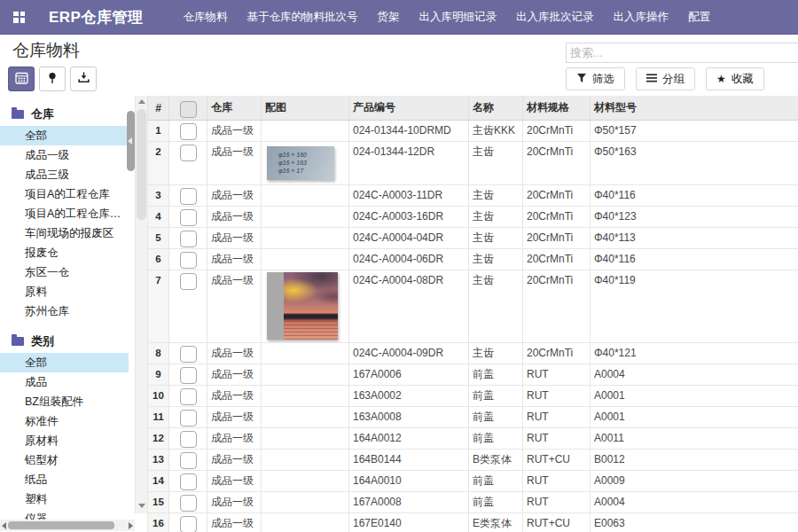  I want to click on pin-view-button, so click(52, 79).